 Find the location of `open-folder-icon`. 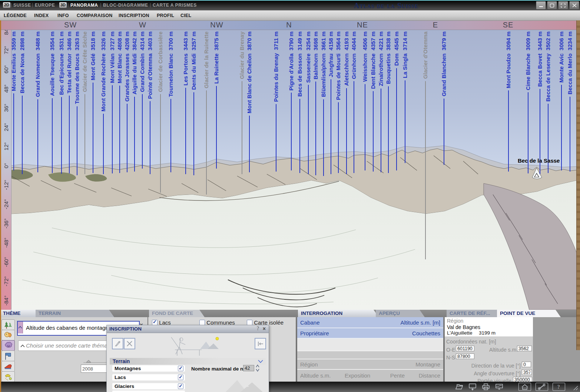

open-folder-icon is located at coordinates (459, 387).